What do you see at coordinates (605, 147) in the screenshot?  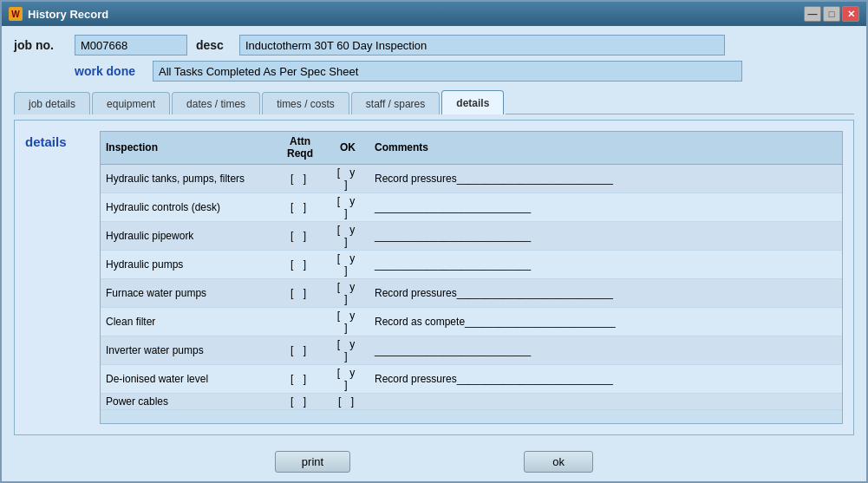 I see `th-comments: Comments` at bounding box center [605, 147].